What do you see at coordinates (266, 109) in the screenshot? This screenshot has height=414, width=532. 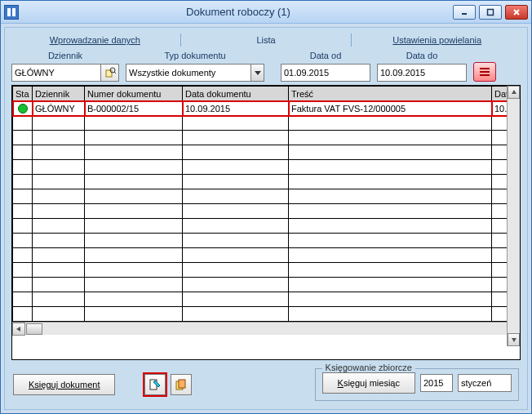 I see `table-row: GŁÓWNYB-000002/1510.09.2015Faktura VAT F…` at bounding box center [266, 109].